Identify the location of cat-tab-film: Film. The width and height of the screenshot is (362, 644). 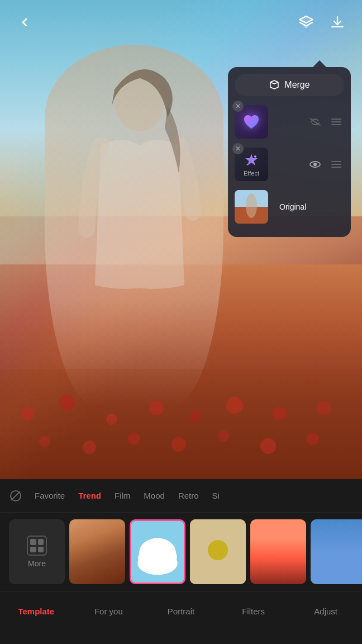
(122, 495).